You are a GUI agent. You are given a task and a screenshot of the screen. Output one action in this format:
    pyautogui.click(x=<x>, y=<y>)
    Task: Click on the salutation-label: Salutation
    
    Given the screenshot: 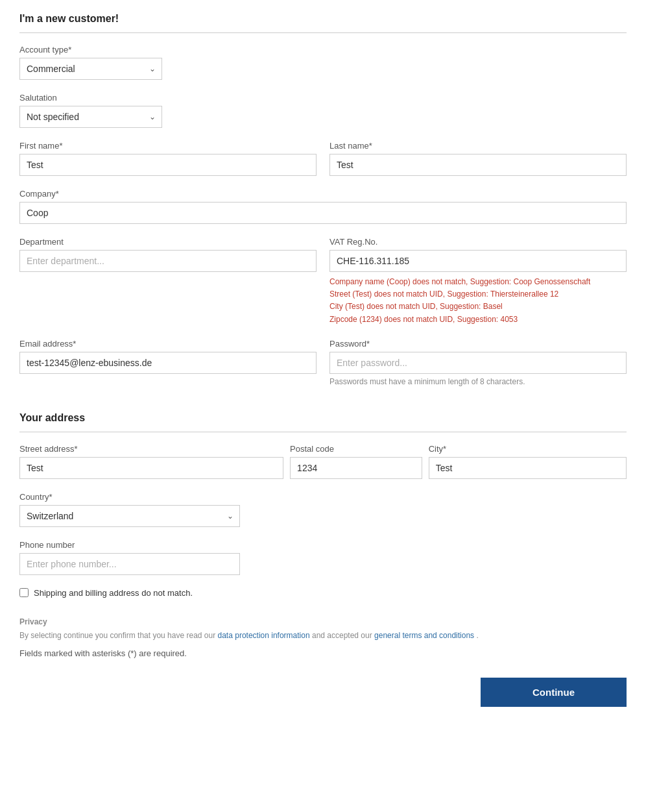 What is the action you would take?
    pyautogui.click(x=323, y=97)
    